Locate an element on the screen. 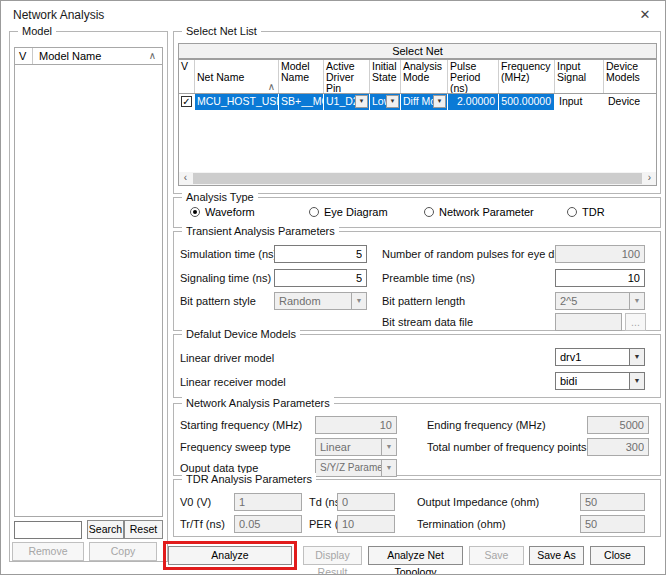 The image size is (666, 575). preamble-time-label: Preamble time (ns) is located at coordinates (428, 278).